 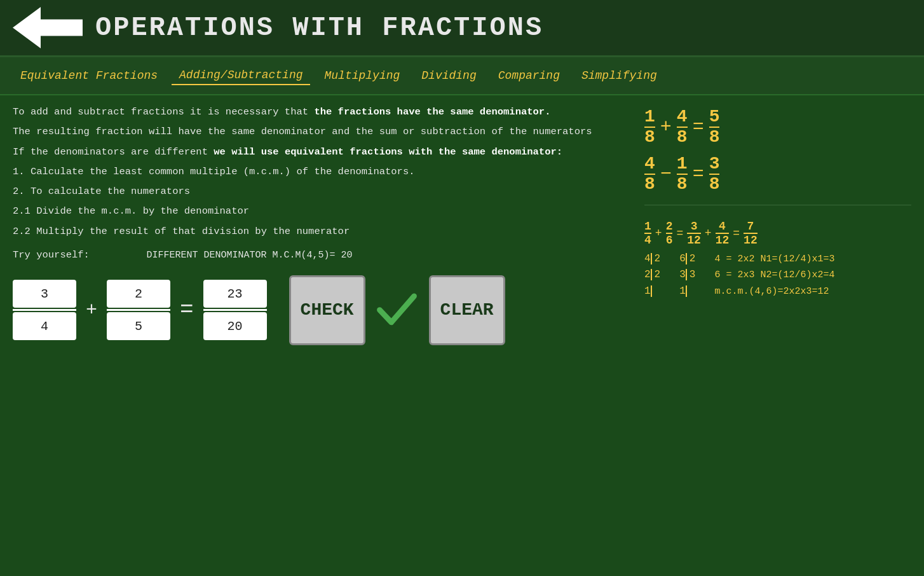 What do you see at coordinates (656, 259) in the screenshot?
I see `g1-c2: 2` at bounding box center [656, 259].